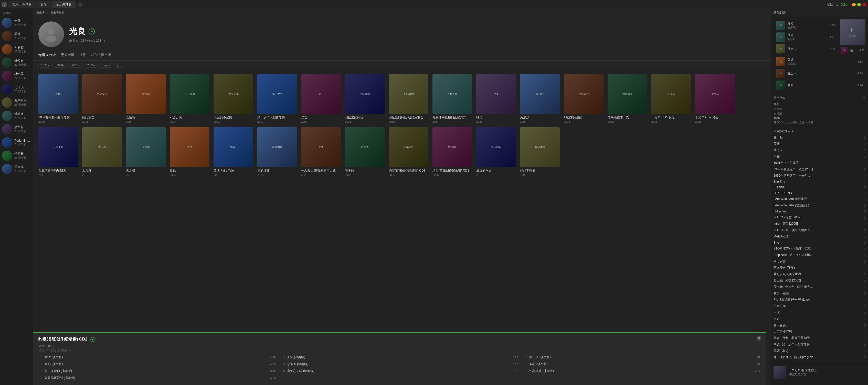 The image size is (868, 385). I want to click on decade-tag-2000s: 2000s, so click(61, 65).